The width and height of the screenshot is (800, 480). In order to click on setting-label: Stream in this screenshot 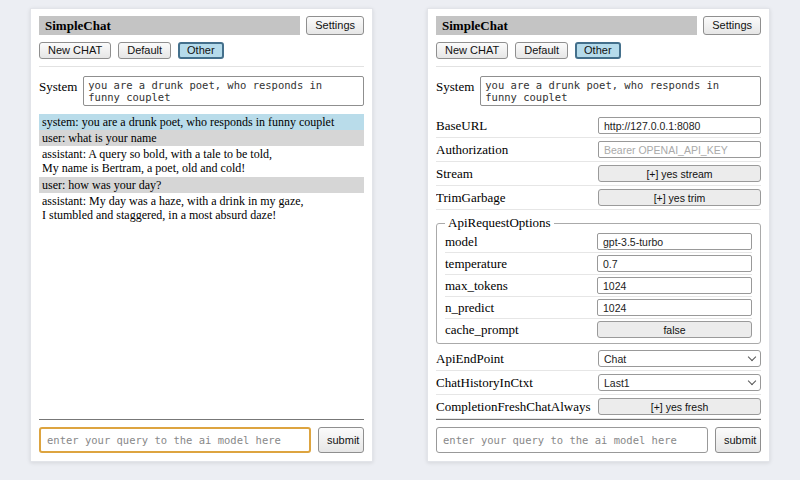, I will do `click(454, 174)`.